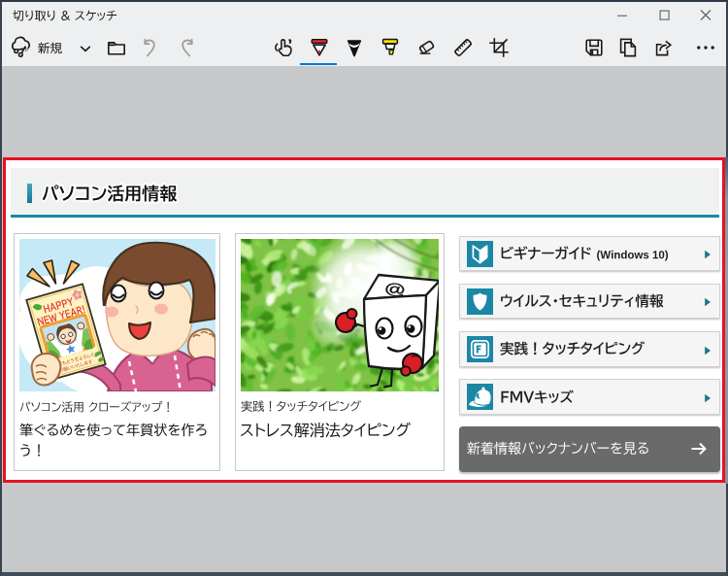 The width and height of the screenshot is (728, 576). I want to click on chevron-down-icon, so click(85, 49).